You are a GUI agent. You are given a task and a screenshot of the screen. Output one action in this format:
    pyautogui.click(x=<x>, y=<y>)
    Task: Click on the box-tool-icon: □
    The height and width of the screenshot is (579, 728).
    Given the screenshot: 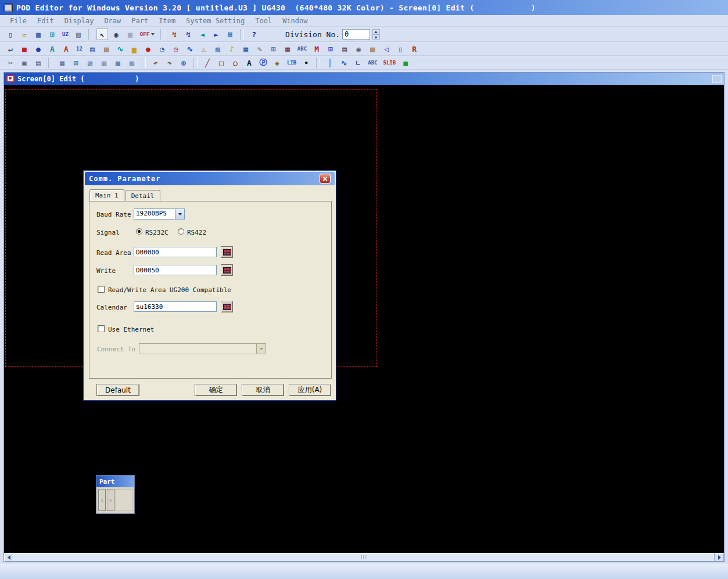 What is the action you would take?
    pyautogui.click(x=221, y=63)
    